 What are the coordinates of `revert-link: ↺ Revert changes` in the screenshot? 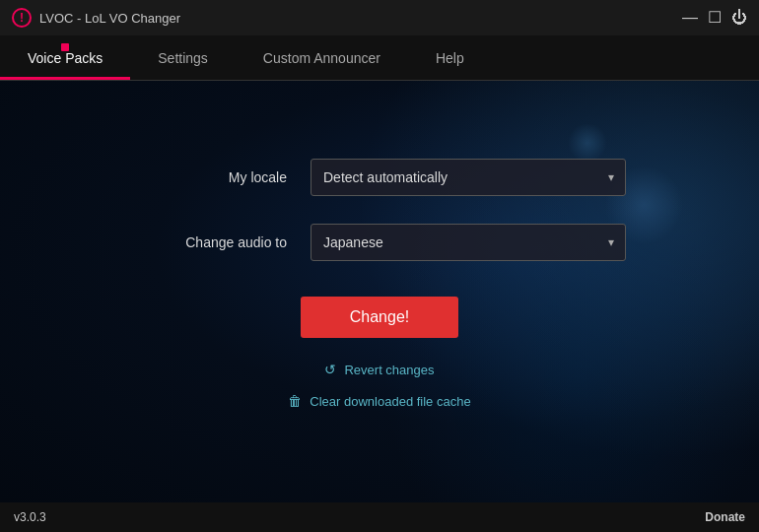 It's located at (379, 369).